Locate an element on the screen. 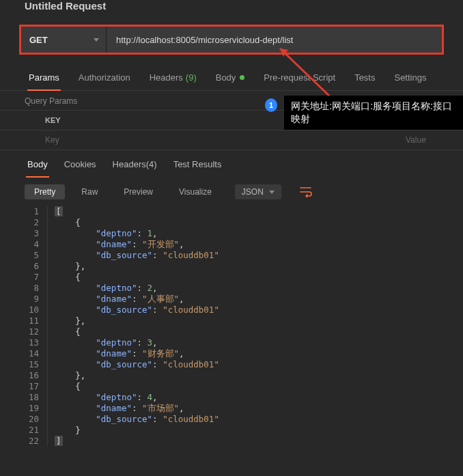  tab-prerequest: Pre-request Script is located at coordinates (299, 77).